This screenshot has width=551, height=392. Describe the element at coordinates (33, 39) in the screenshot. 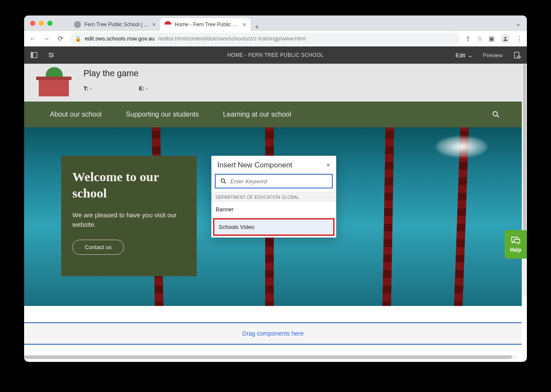

I see `back-button: ←` at that location.